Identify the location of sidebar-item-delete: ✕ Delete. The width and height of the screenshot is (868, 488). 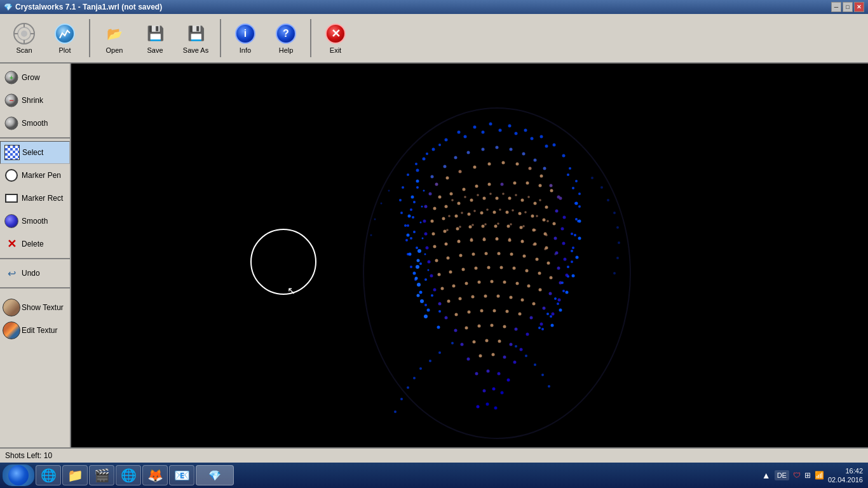
(35, 244).